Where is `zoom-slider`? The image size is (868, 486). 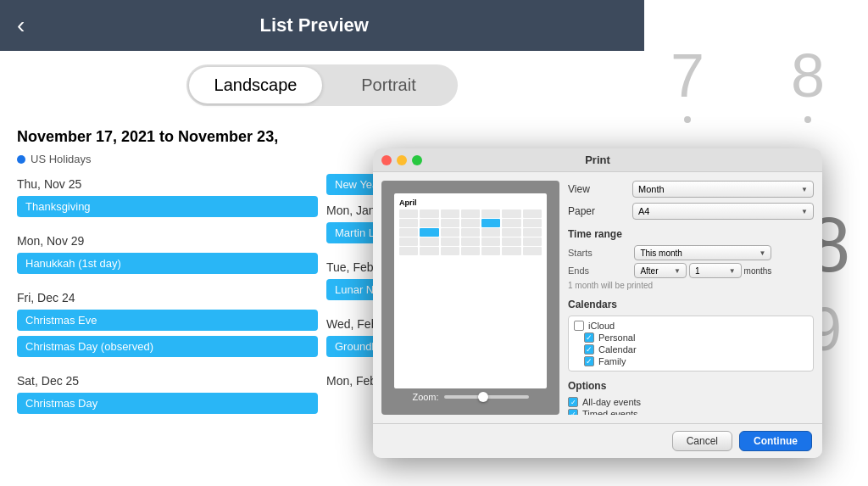 zoom-slider is located at coordinates (487, 397).